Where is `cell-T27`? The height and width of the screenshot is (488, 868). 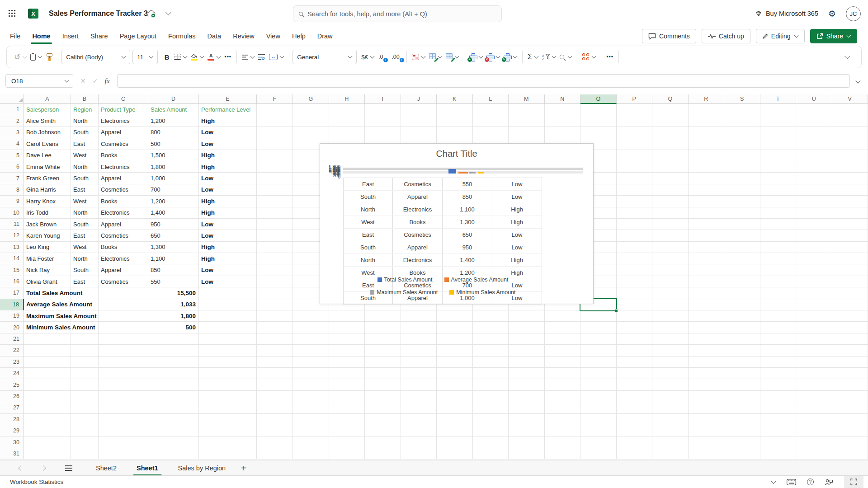 cell-T27 is located at coordinates (778, 408).